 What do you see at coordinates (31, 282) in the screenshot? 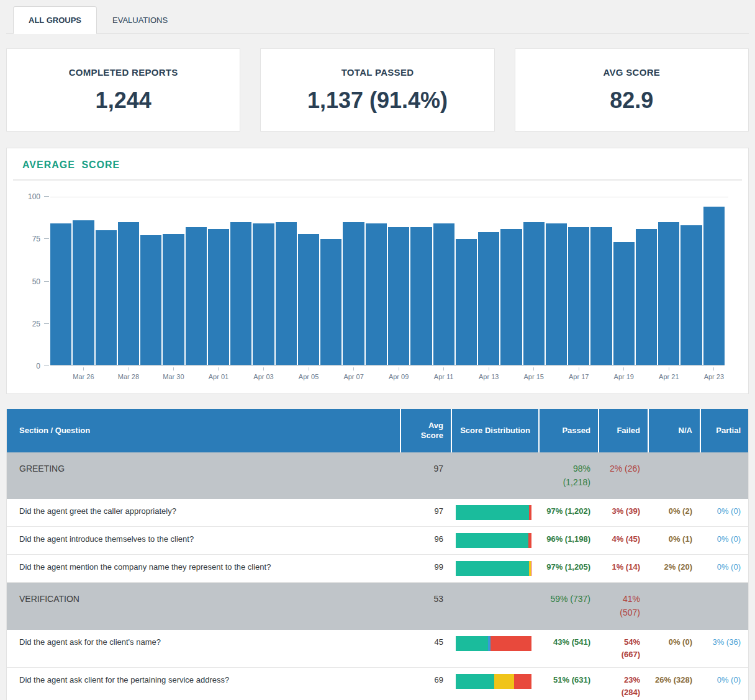
I see `chart-y-axis: 0255075100` at bounding box center [31, 282].